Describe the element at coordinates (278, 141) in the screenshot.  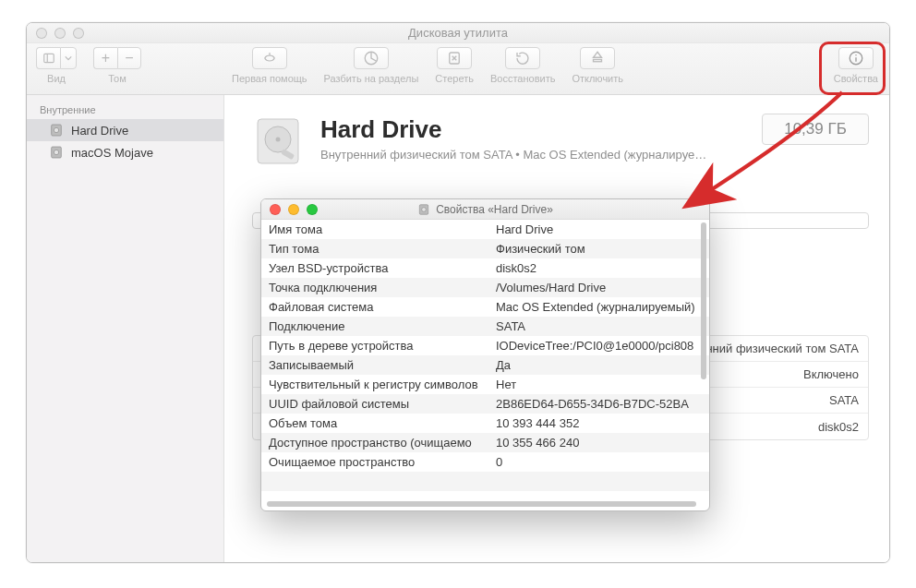
I see `drive-image-icon` at that location.